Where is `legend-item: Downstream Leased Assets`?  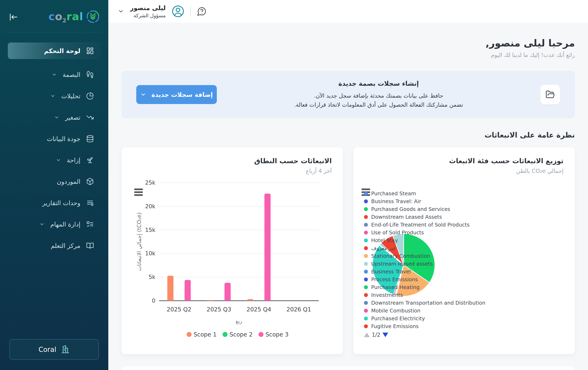 legend-item: Downstream Leased Assets is located at coordinates (426, 217).